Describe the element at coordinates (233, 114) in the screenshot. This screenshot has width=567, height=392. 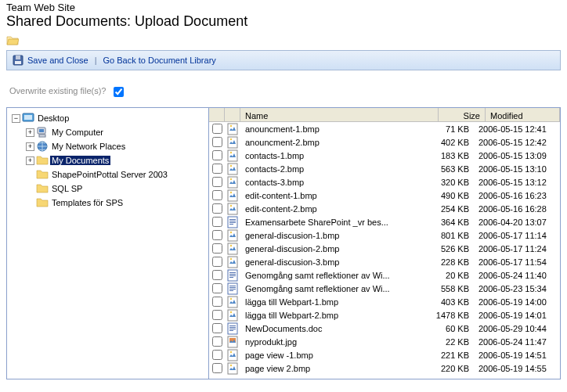
I see `column-icon` at that location.